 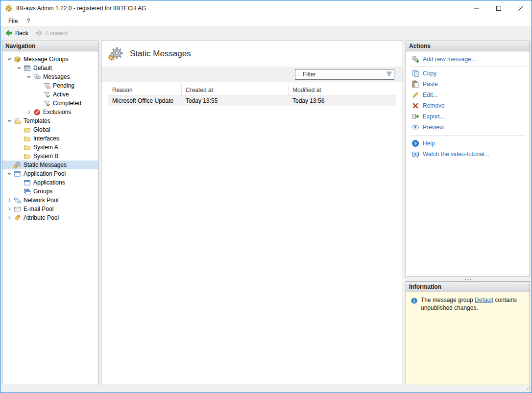 What do you see at coordinates (235, 90) in the screenshot?
I see `column-header-created-at: Created at` at bounding box center [235, 90].